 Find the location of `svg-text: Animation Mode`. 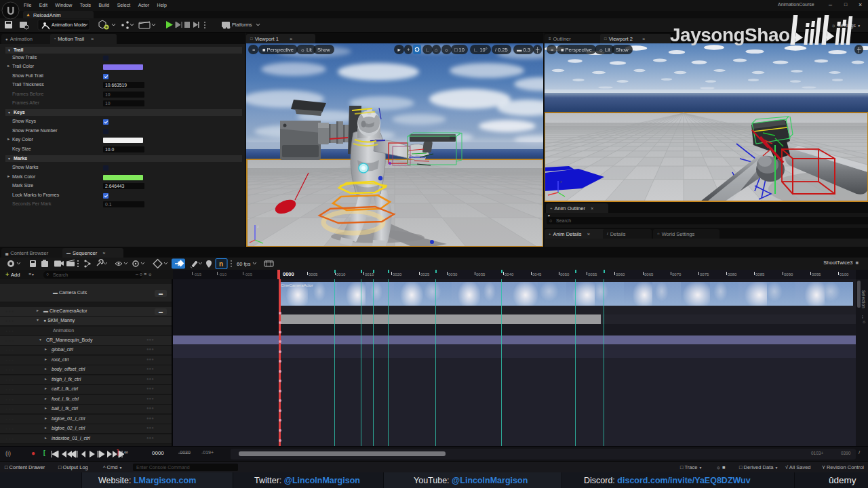

svg-text: Animation Mode is located at coordinates (69, 24).